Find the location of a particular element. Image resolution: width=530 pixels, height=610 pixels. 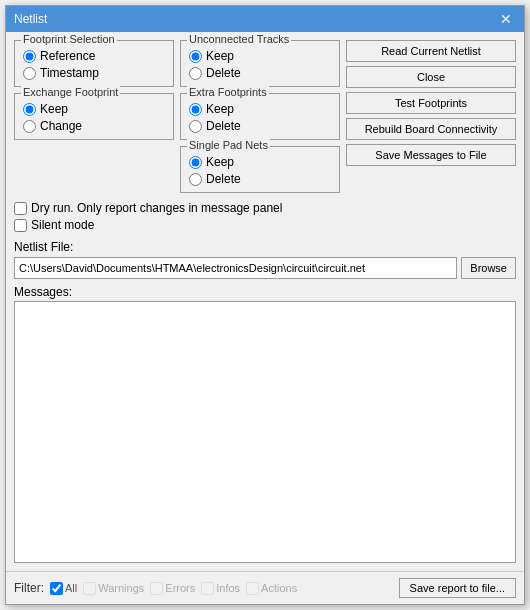

timestamp-option: Timestamp is located at coordinates (94, 73).